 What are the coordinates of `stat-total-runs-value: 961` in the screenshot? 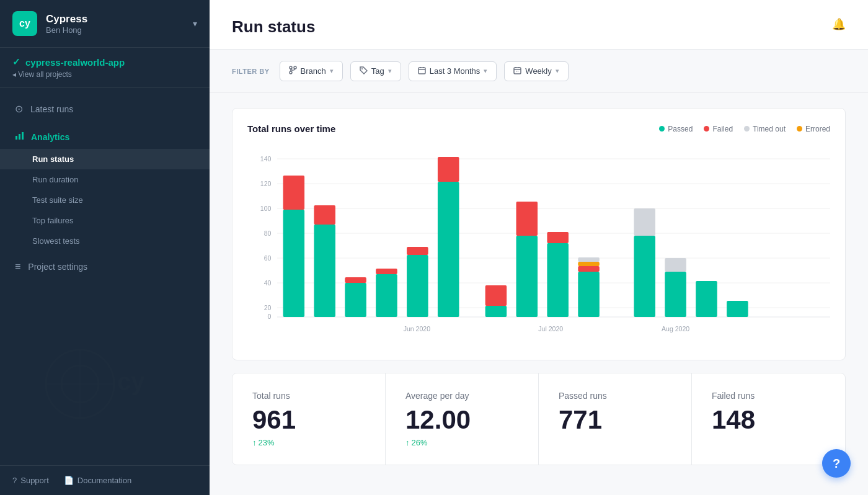 It's located at (309, 420).